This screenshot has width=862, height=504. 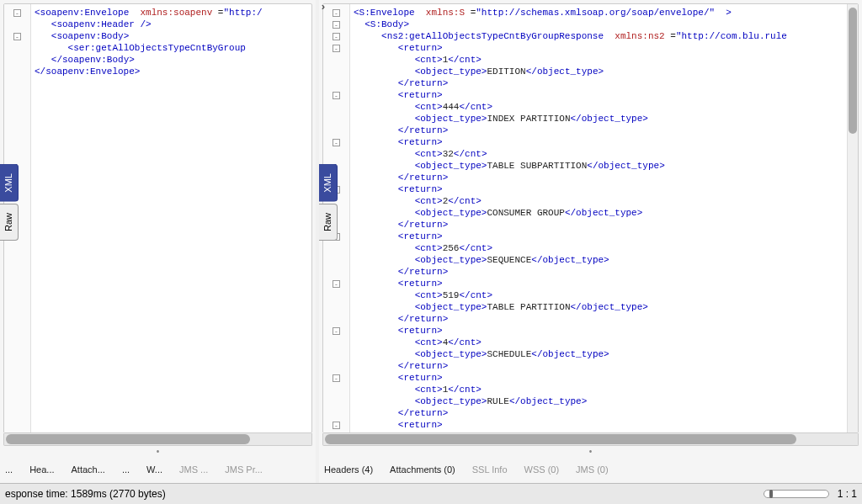 I want to click on tab-jms-properties: JMS Pr..., so click(x=244, y=470).